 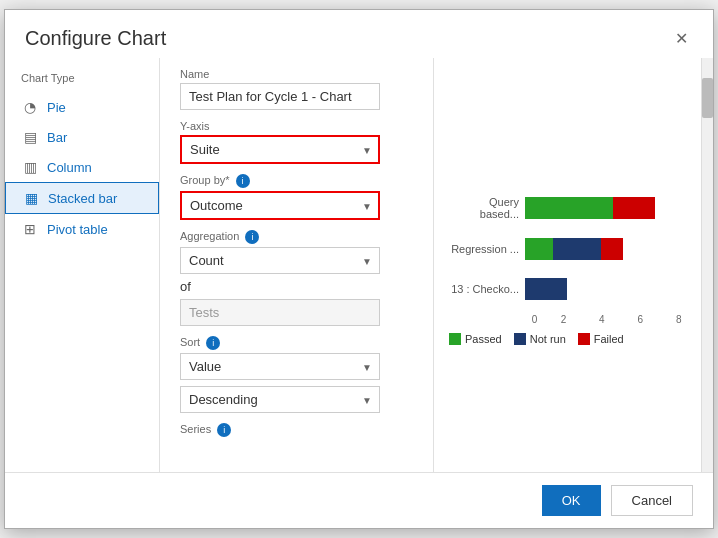 I want to click on chart-row: Query based..., so click(x=574, y=208).